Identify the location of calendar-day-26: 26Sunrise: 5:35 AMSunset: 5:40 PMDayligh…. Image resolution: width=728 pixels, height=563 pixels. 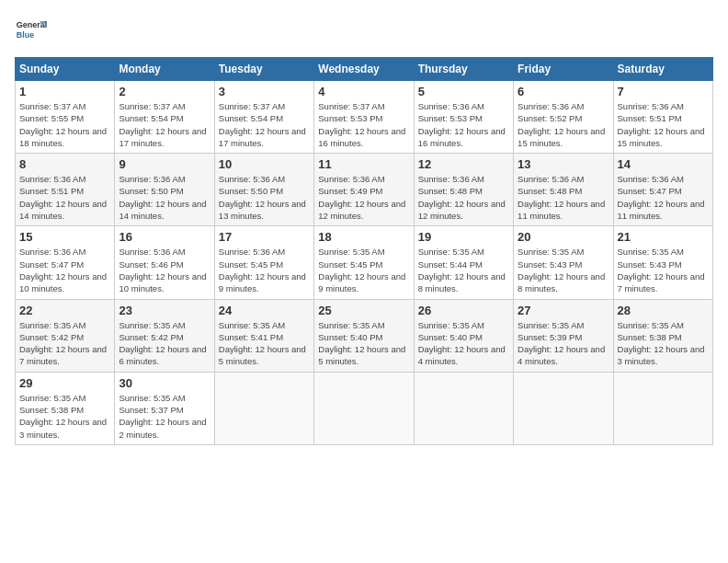
(463, 335).